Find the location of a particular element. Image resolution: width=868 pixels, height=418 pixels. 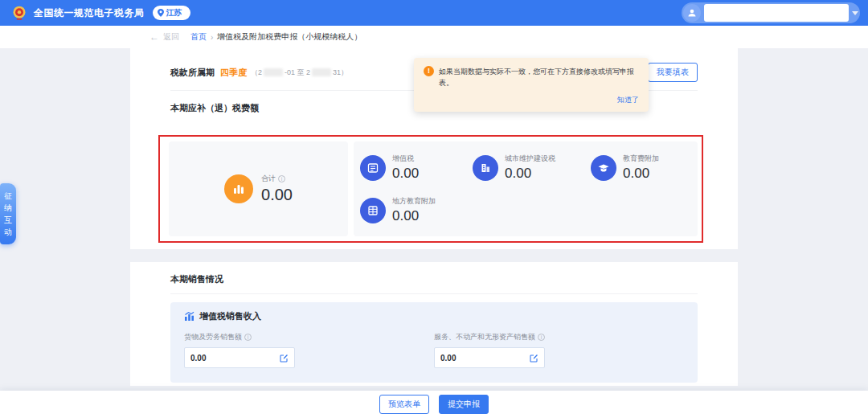

period-range: （2 -01 至 2 31） is located at coordinates (299, 72).